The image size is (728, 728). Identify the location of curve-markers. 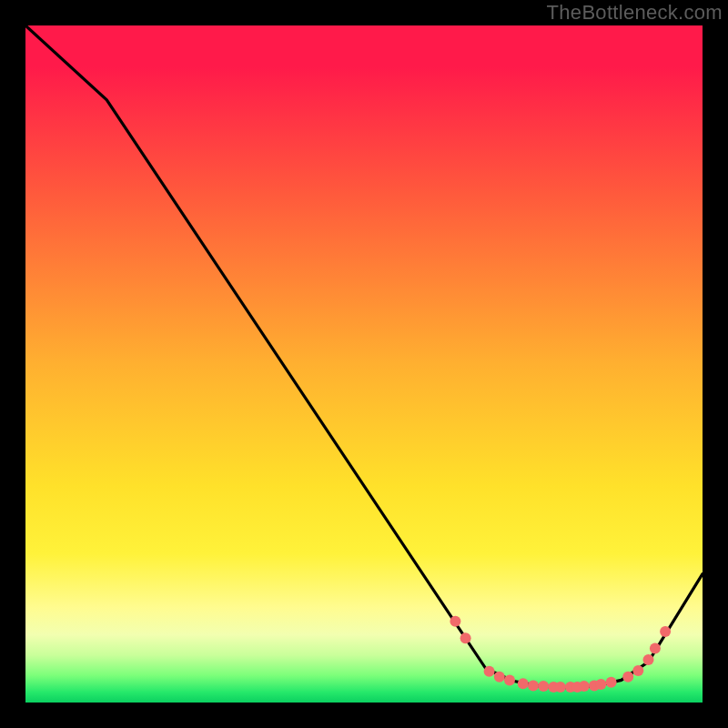
(561, 654).